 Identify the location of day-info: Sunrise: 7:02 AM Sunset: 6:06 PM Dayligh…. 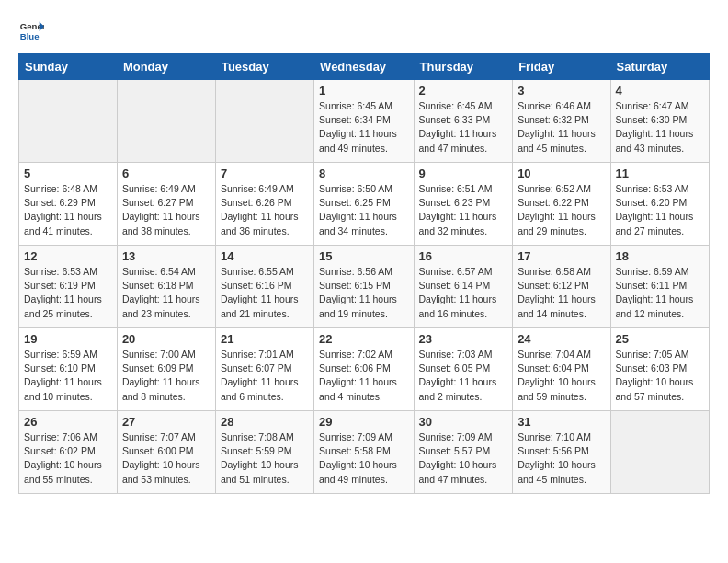
(364, 375).